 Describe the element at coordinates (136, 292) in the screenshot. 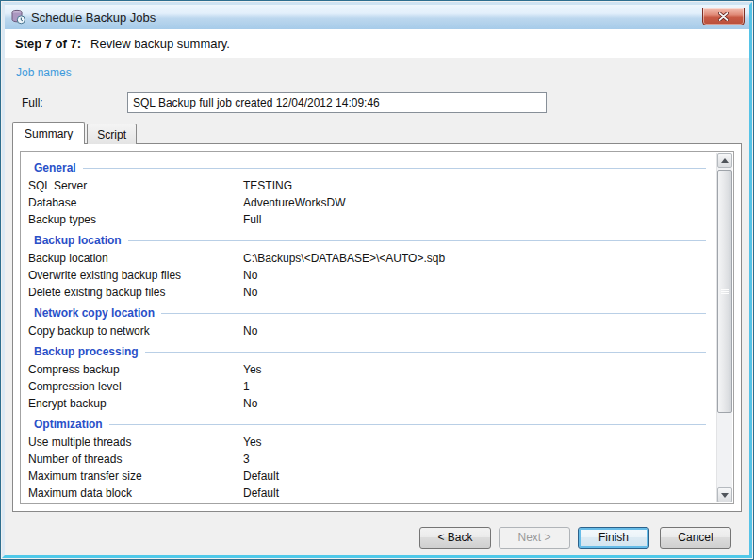

I see `summary-row-label: Delete existing backup files` at that location.